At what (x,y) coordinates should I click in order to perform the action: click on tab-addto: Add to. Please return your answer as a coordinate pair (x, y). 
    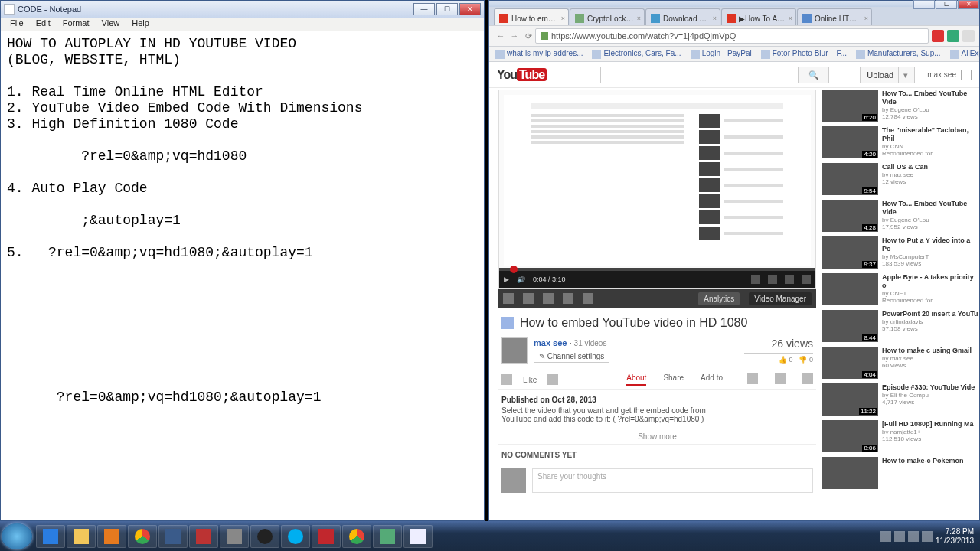
    Looking at the image, I should click on (712, 380).